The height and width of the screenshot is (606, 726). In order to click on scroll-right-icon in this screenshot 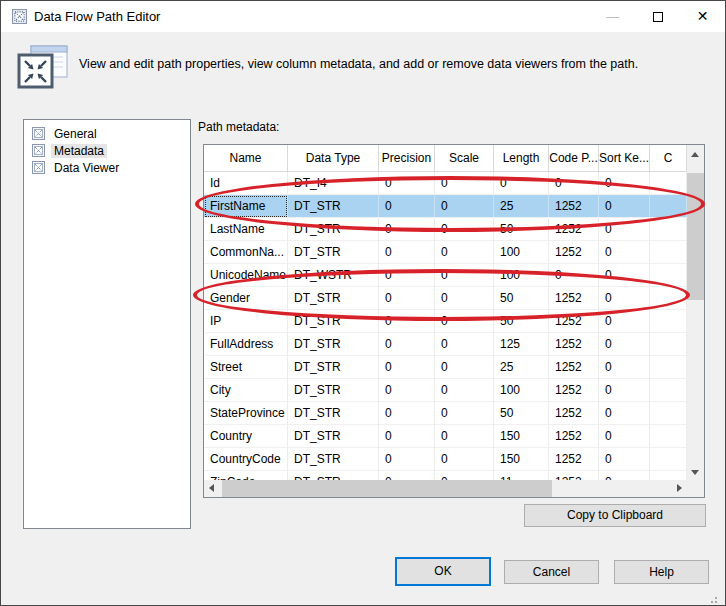, I will do `click(680, 488)`.